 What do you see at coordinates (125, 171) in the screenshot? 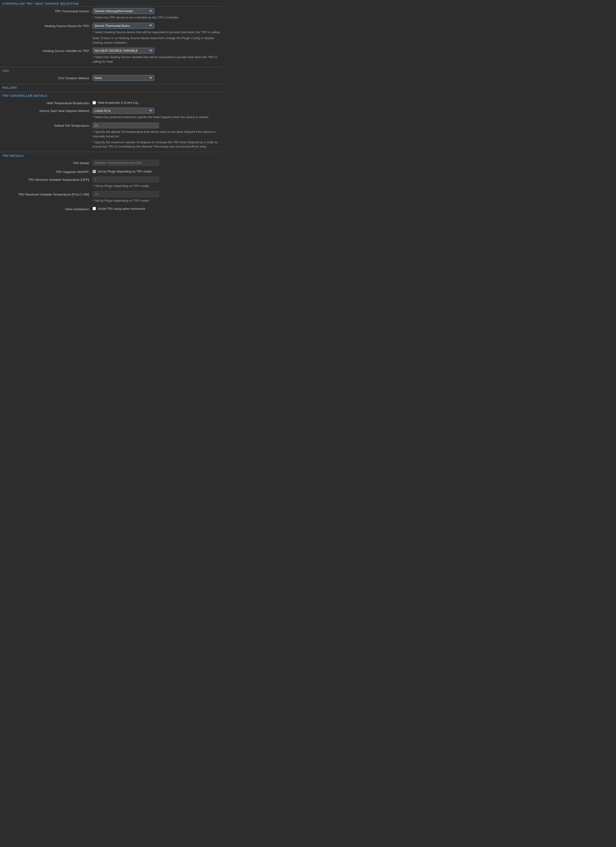
I see `trv-supports-on-off-checkbox-label: Set by Plugin depending on TRV model` at bounding box center [125, 171].